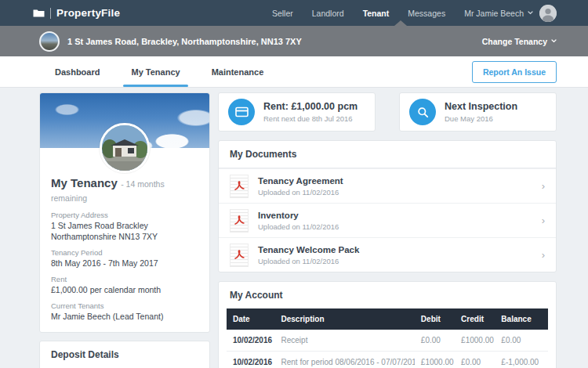  I want to click on account-card-title: My Account, so click(387, 295).